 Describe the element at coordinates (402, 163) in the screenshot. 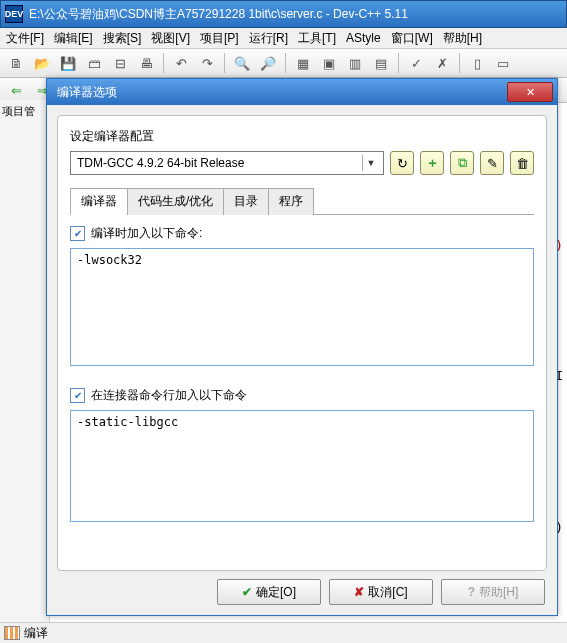

I see `refresh-config-button: ↻` at that location.